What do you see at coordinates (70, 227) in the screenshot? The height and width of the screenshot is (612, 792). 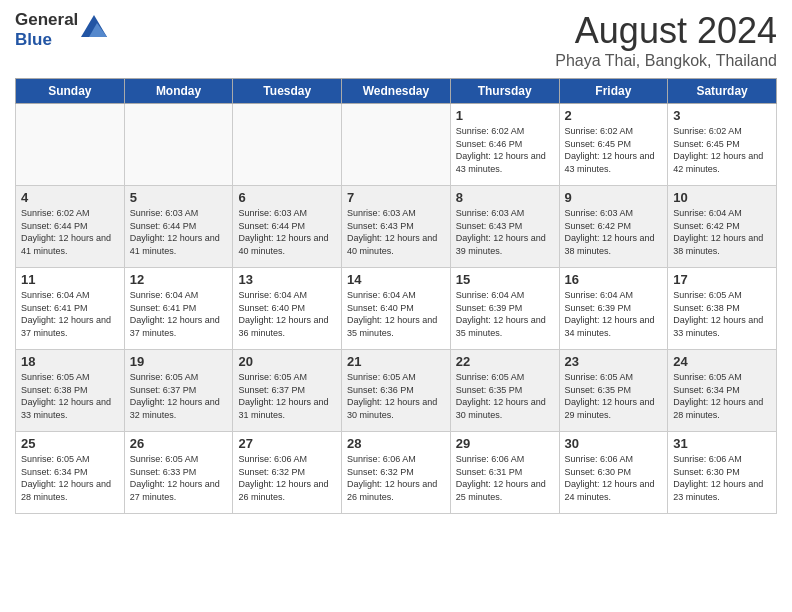 I see `calendar-day-cell: 4Sunrise: 6:02 AMSunset: 6:44 PMDaylight…` at bounding box center [70, 227].